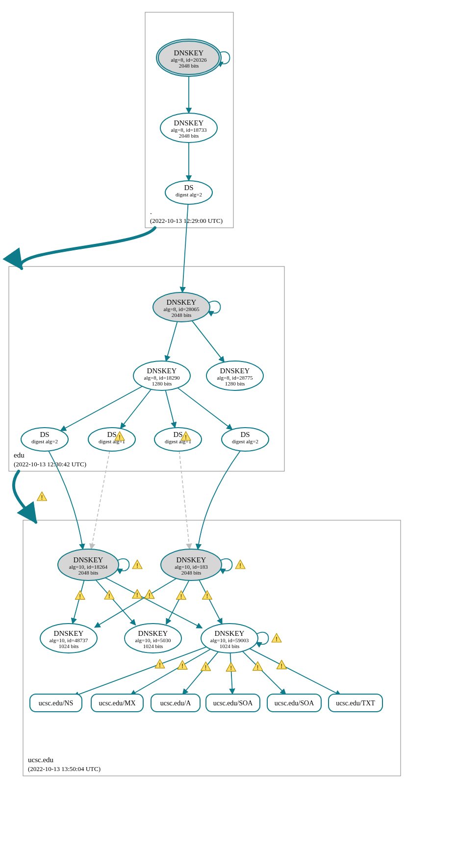 Image resolution: width=457 pixels, height=868 pixels. Describe the element at coordinates (191, 565) in the screenshot. I see `node-u_ksk2: DNSKEYalg=10, id=1832048 bits` at that location.